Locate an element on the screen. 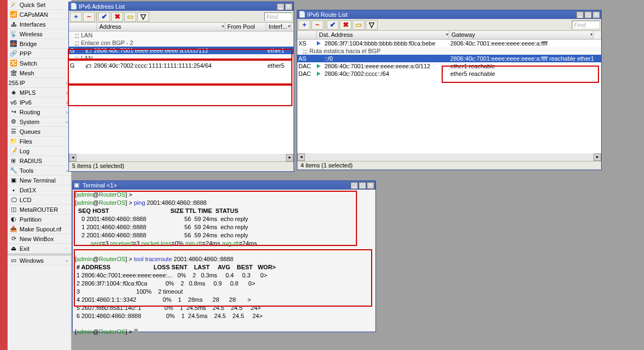 Image resolution: width=644 pixels, height=350 pixels. wifi-icon: 📡 is located at coordinates (14, 34).